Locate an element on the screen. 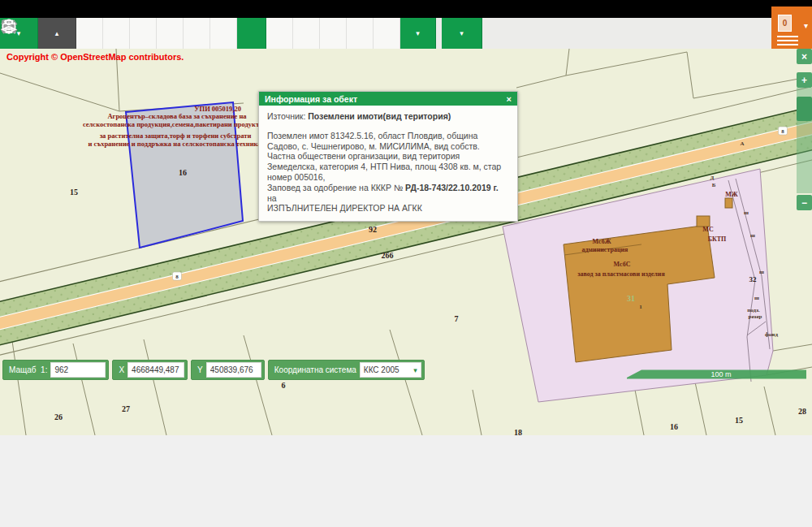 The image size is (812, 527). popup-parcel-text: Поземлен имот 81342.5.16, област Пловдив… is located at coordinates (388, 157).